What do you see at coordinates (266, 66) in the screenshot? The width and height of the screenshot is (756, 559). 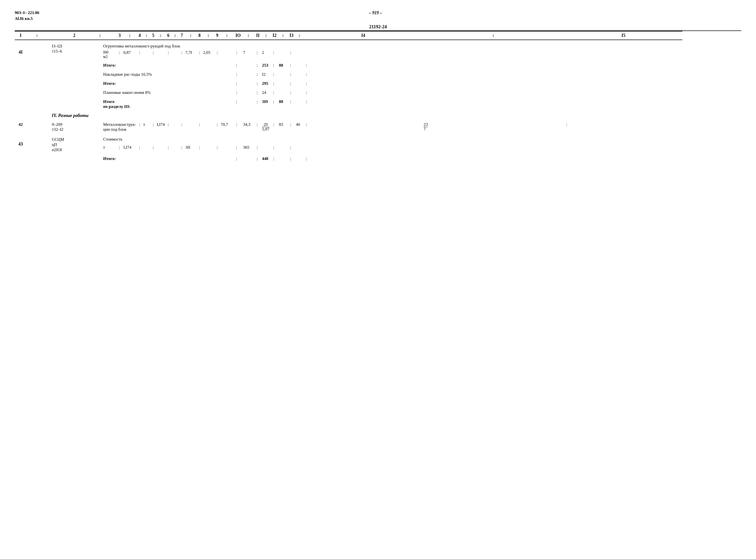 I see `itogo1-col12: 253` at bounding box center [266, 66].